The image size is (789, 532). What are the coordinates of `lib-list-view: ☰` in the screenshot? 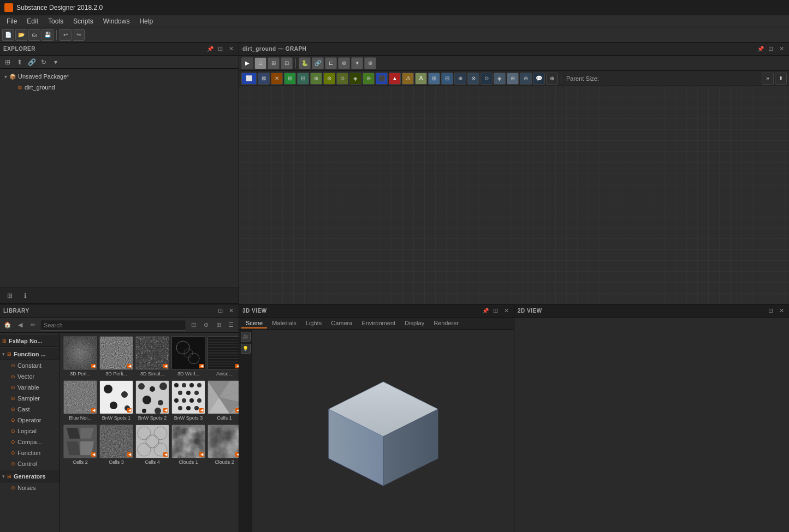 It's located at (231, 325).